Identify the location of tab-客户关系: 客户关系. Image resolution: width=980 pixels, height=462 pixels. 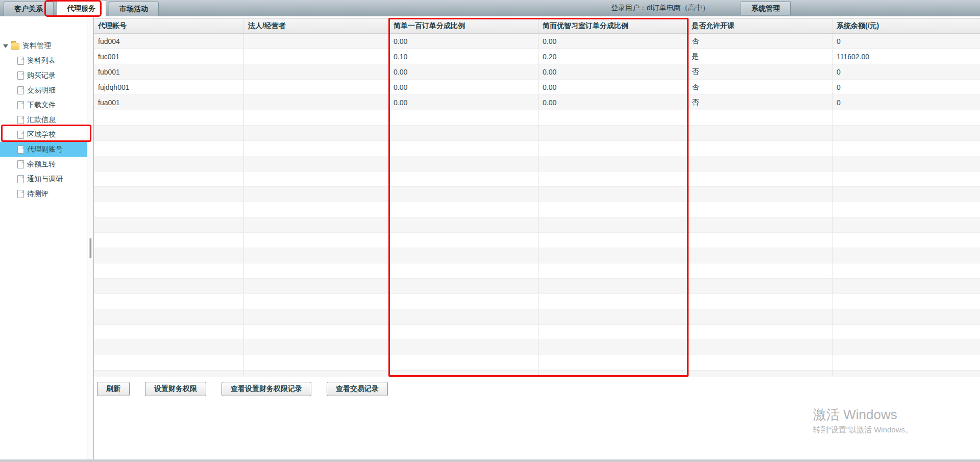
(29, 9).